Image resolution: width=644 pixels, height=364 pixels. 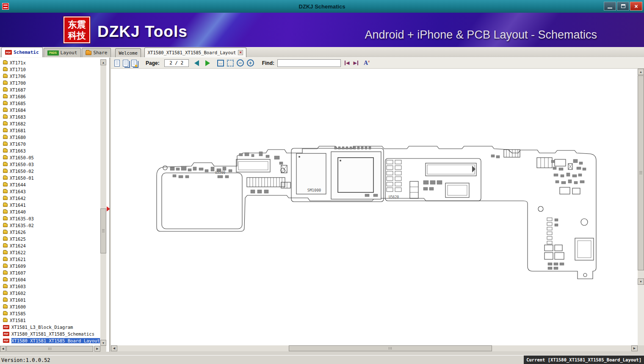 What do you see at coordinates (177, 63) in the screenshot?
I see `page-input` at bounding box center [177, 63].